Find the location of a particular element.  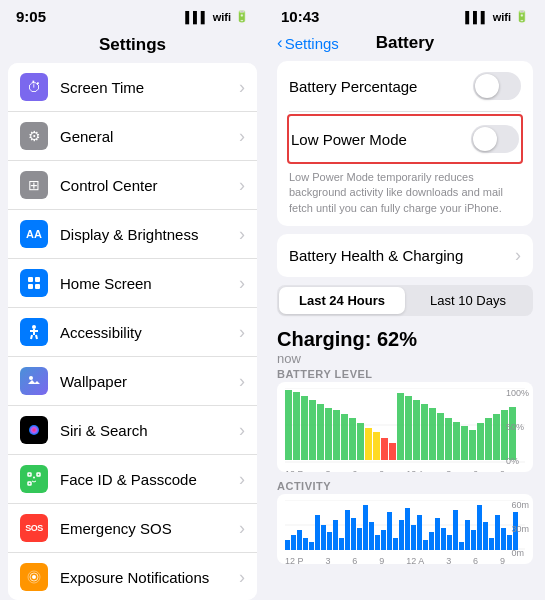

x-label-9: 9 is located at coordinates (382, 470).